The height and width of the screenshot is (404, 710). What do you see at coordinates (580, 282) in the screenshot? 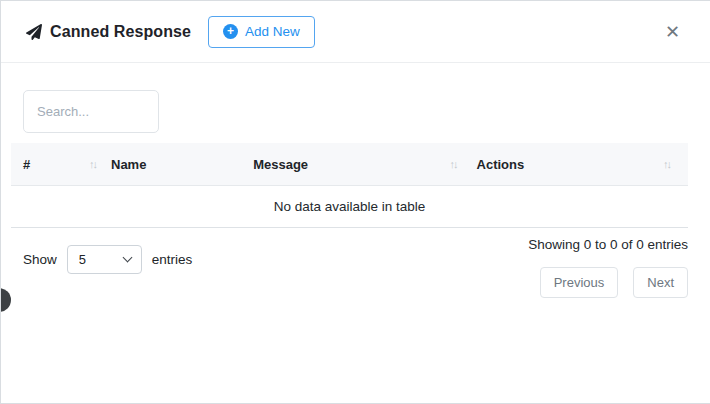
I see `previous-button: Previous` at bounding box center [580, 282].